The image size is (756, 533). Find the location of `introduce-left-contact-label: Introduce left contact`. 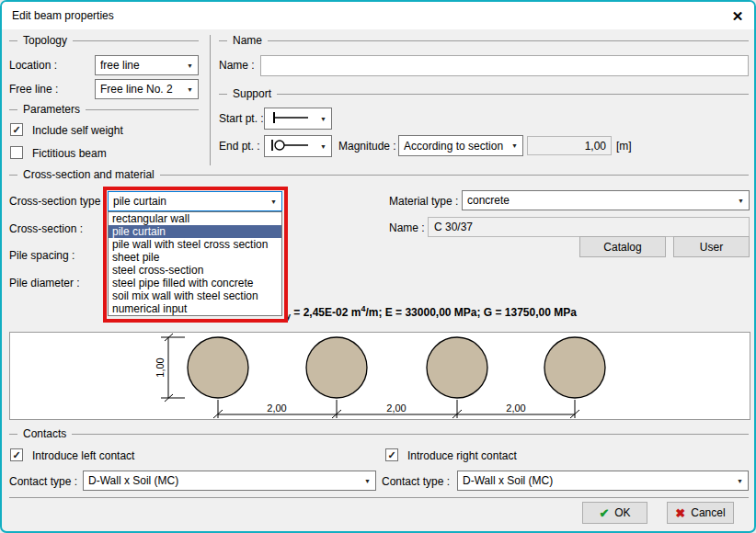

introduce-left-contact-label: Introduce left contact is located at coordinates (83, 456).